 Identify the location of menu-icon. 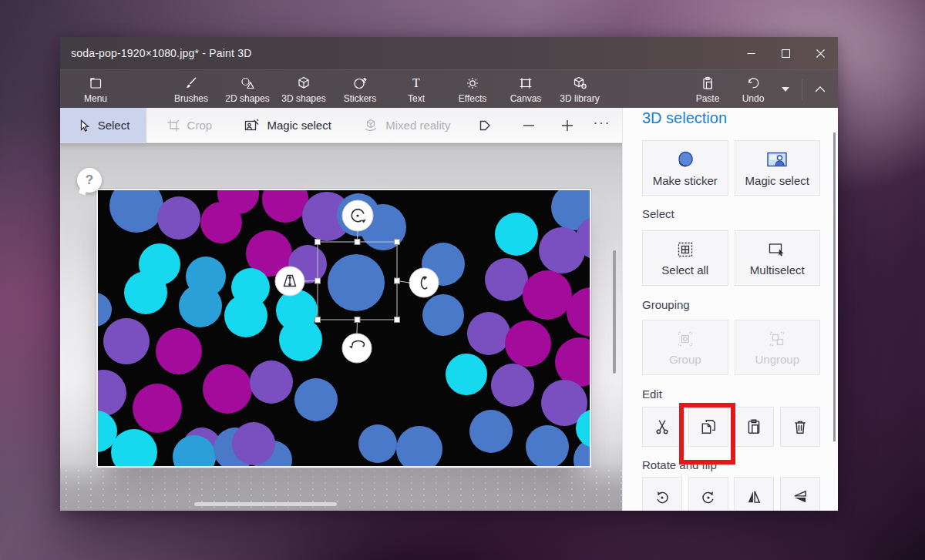
(96, 83).